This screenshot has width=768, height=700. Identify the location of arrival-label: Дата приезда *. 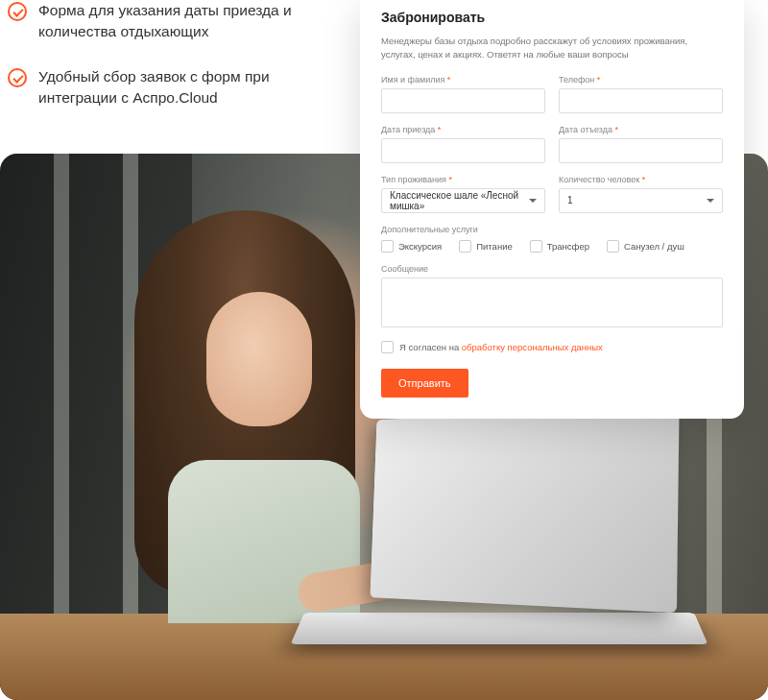
(463, 130).